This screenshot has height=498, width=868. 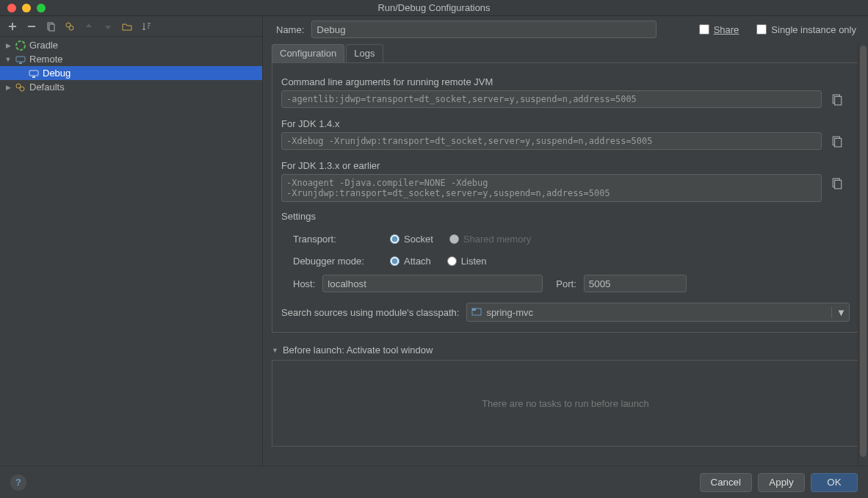 What do you see at coordinates (565, 216) in the screenshot?
I see `settings-label: Settings` at bounding box center [565, 216].